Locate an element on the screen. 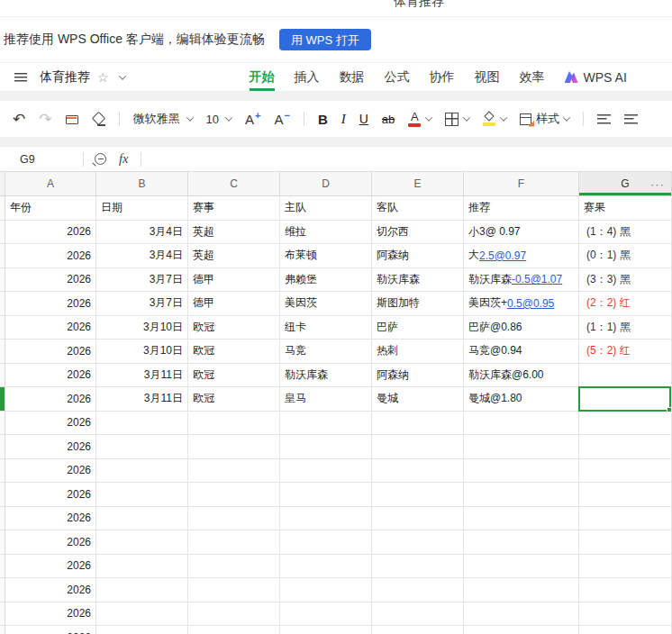  borders-button is located at coordinates (458, 119).